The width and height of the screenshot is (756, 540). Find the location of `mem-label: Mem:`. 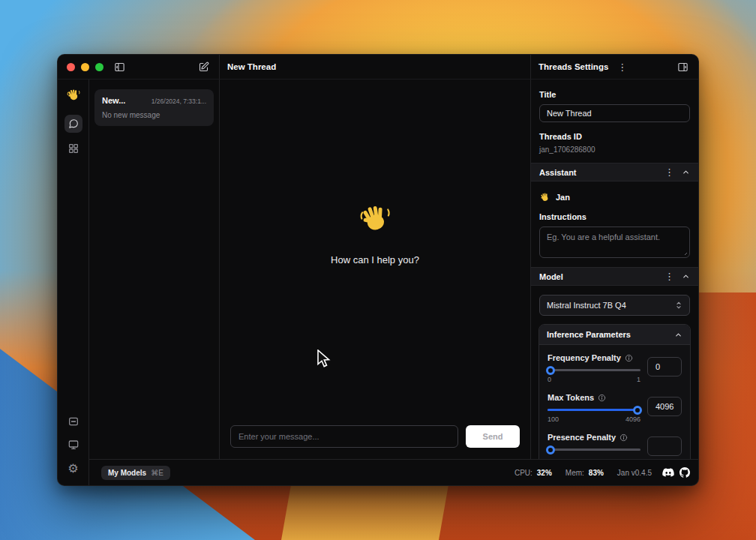

mem-label: Mem: is located at coordinates (574, 472).